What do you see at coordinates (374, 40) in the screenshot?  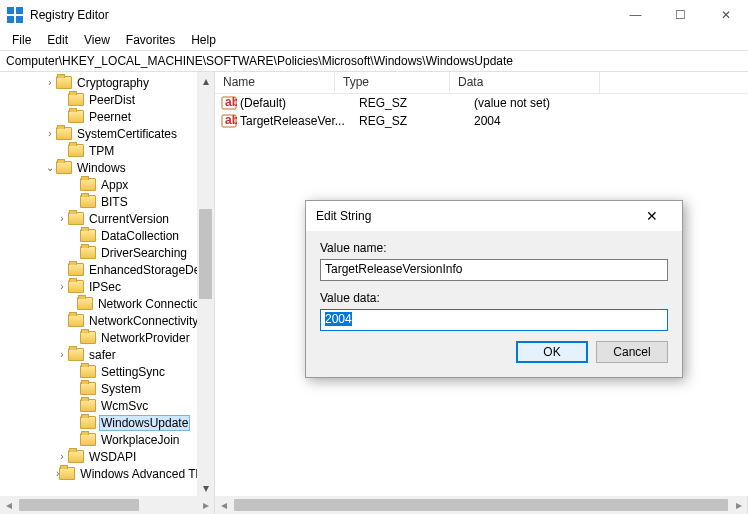 I see `menu-bar: File Edit View Favorites Help` at bounding box center [374, 40].